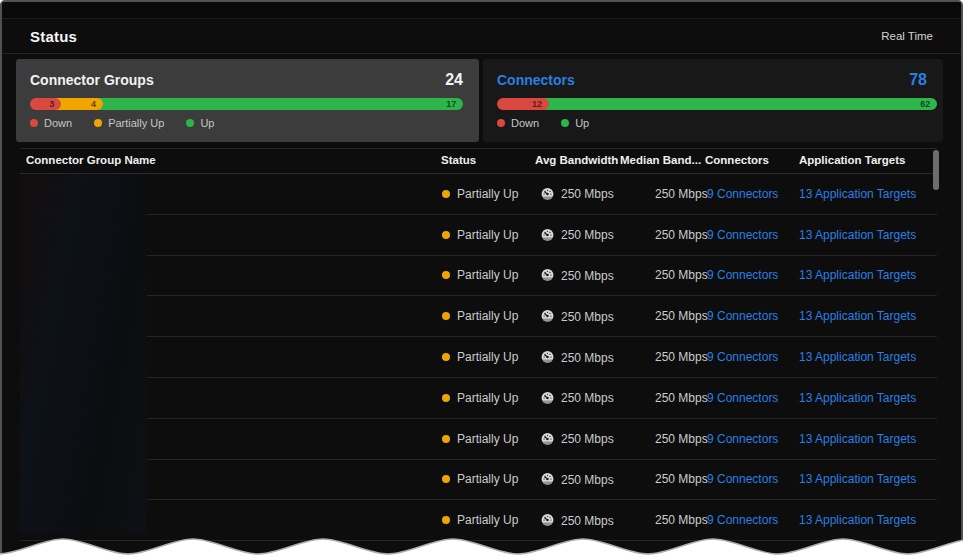 The height and width of the screenshot is (560, 963). Describe the element at coordinates (458, 160) in the screenshot. I see `column-header: Status` at that location.